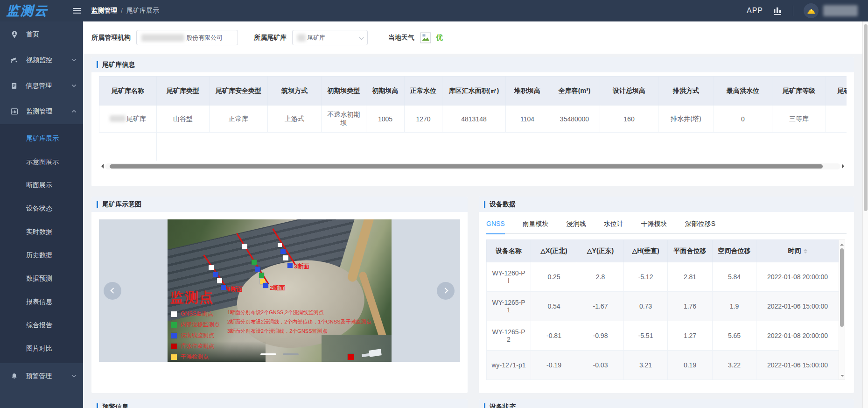 Image resolution: width=868 pixels, height=408 pixels. Describe the element at coordinates (42, 209) in the screenshot. I see `sidebar-item-device-status: 设备状态` at that location.